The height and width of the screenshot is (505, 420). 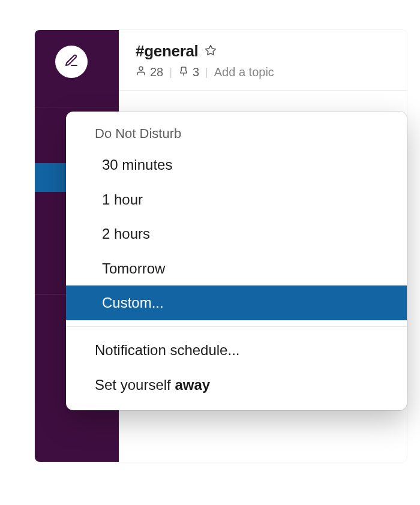 I want to click on menu-divider, so click(x=236, y=326).